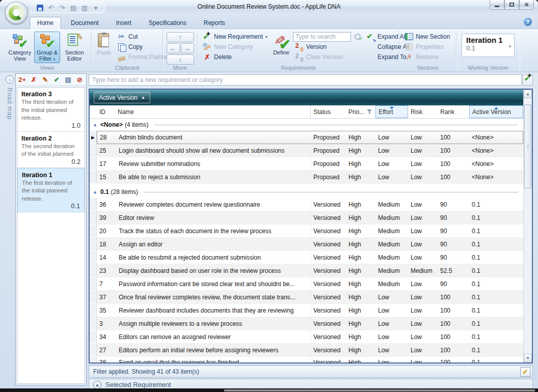  What do you see at coordinates (80, 80) in the screenshot?
I see `block-version-icon: ⊘` at bounding box center [80, 80].